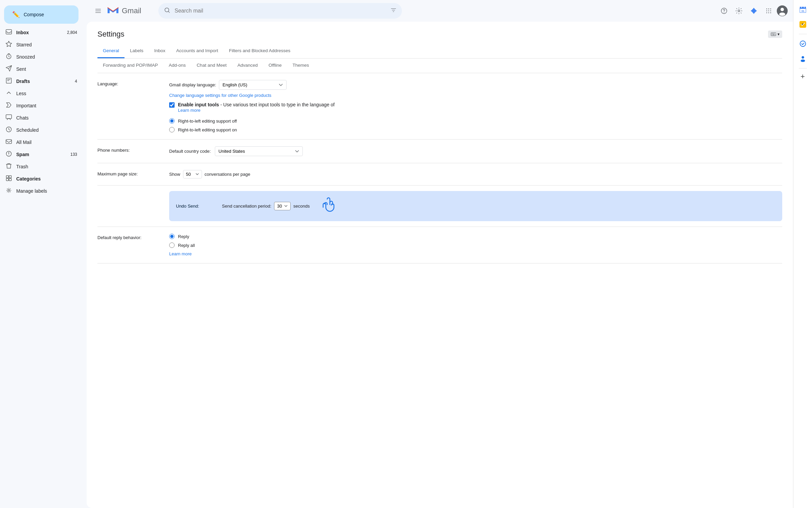 The image size is (812, 508). What do you see at coordinates (739, 11) in the screenshot?
I see `settings-button` at bounding box center [739, 11].